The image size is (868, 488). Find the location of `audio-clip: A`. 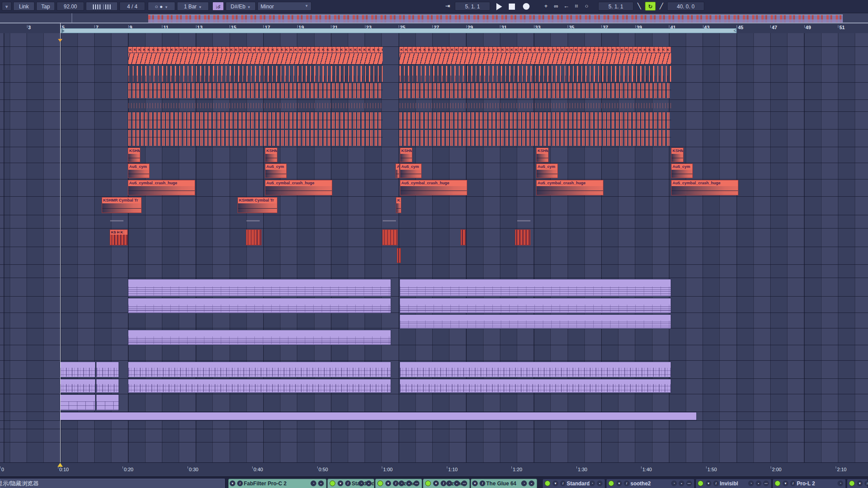

audio-clip: A is located at coordinates (397, 171).